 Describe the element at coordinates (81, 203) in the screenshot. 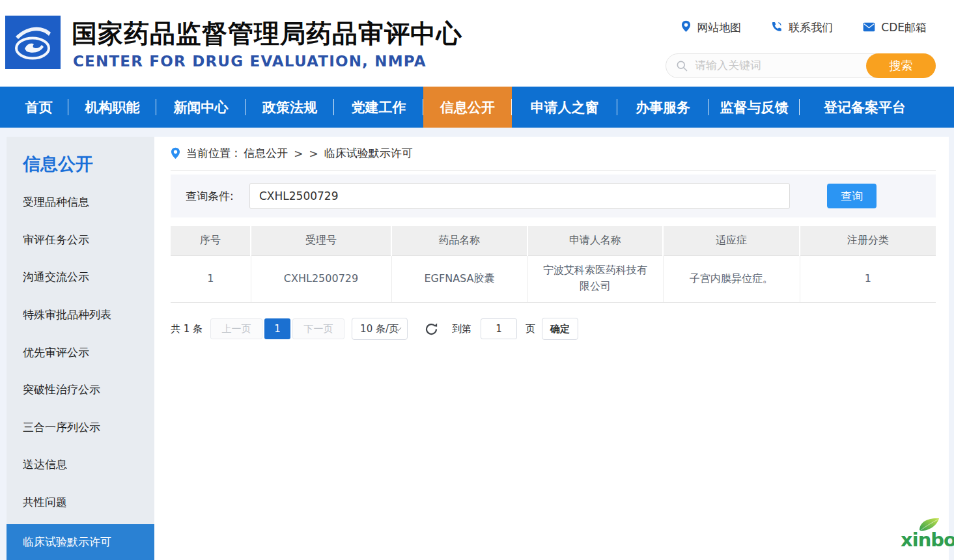

I see `sidebar-item-accepted-varieties: 受理品种信息` at that location.